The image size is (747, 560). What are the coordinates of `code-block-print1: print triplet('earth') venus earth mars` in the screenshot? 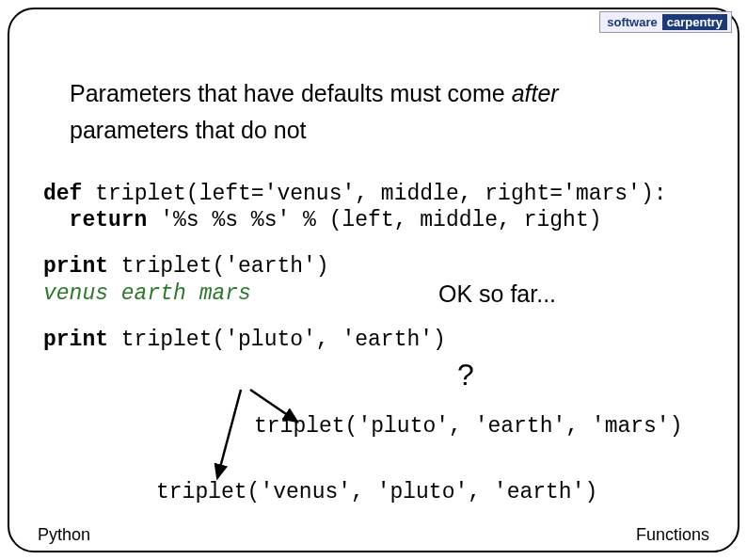 It's located at (386, 280).